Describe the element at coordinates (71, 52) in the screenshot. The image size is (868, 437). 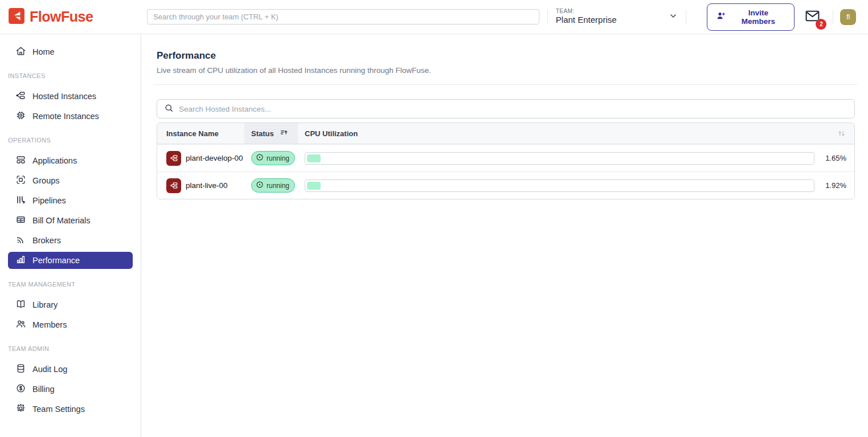
I see `sidebar-item-home: Home` at that location.